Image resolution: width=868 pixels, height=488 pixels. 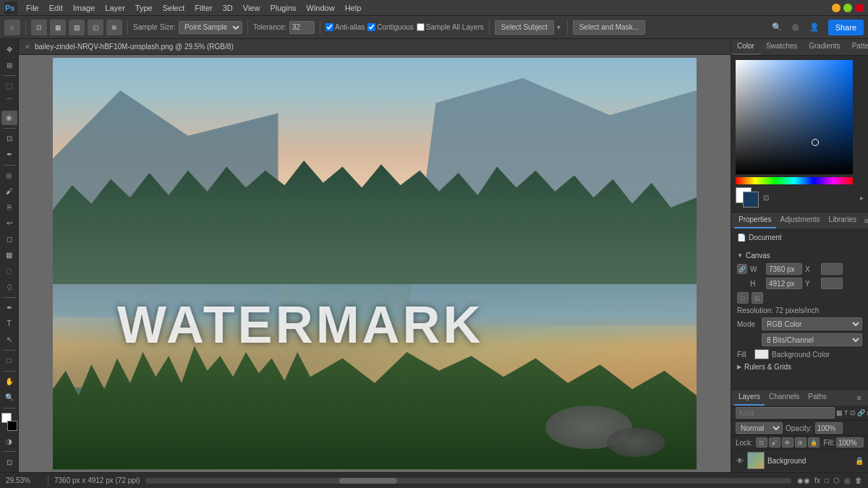 What do you see at coordinates (864, 221) in the screenshot?
I see `properties-menu-btn: ≡` at bounding box center [864, 221].